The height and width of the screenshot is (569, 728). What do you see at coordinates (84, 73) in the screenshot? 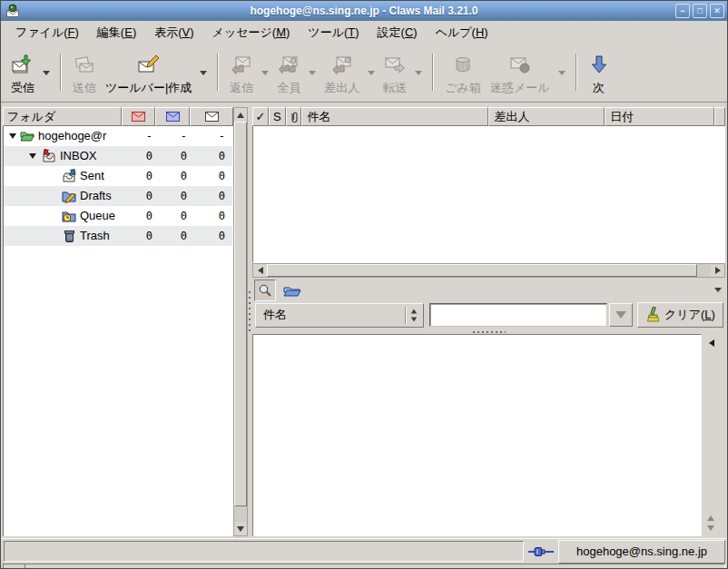
I see `send-button: 送信` at bounding box center [84, 73].